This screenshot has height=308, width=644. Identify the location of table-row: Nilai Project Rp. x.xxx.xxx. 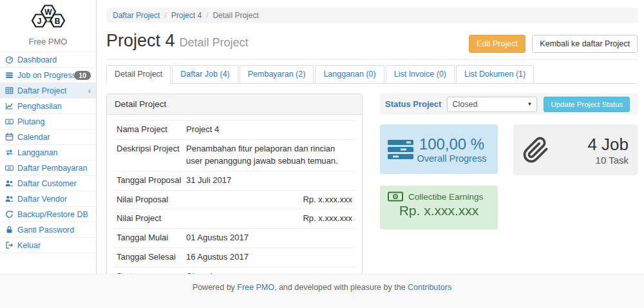
(234, 219).